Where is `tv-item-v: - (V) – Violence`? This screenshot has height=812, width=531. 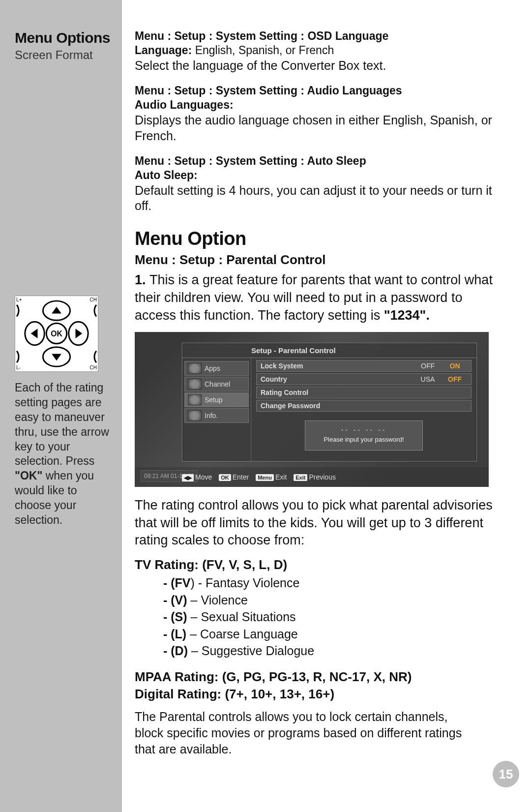 tv-item-v: - (V) – Violence is located at coordinates (332, 600).